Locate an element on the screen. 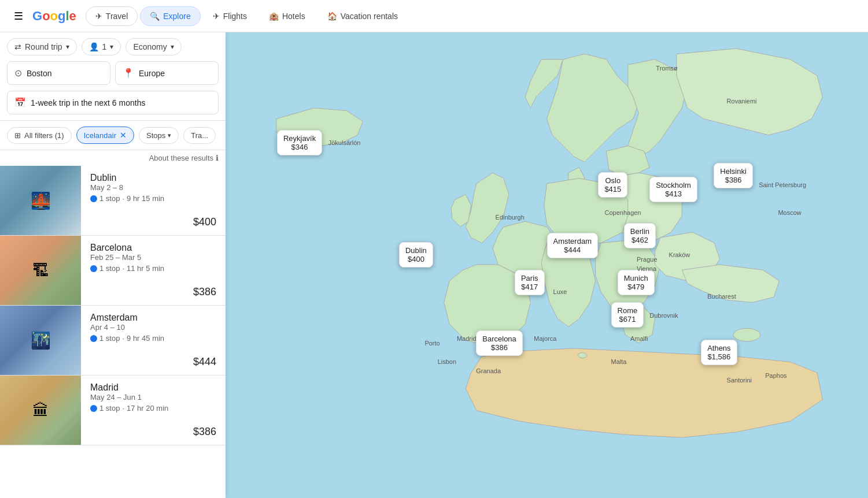 This screenshot has width=868, height=498. pin-price-munich: $479 is located at coordinates (636, 287).